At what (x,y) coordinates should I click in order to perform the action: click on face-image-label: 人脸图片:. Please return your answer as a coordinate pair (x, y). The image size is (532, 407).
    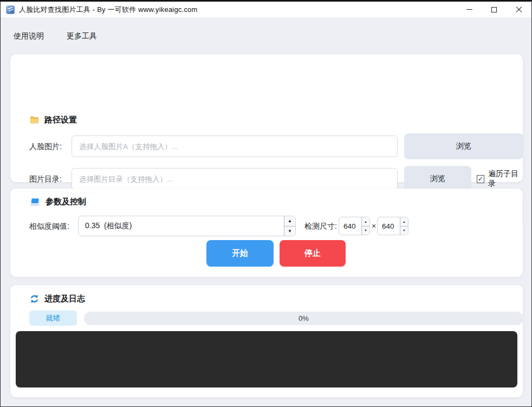
    Looking at the image, I should click on (46, 146).